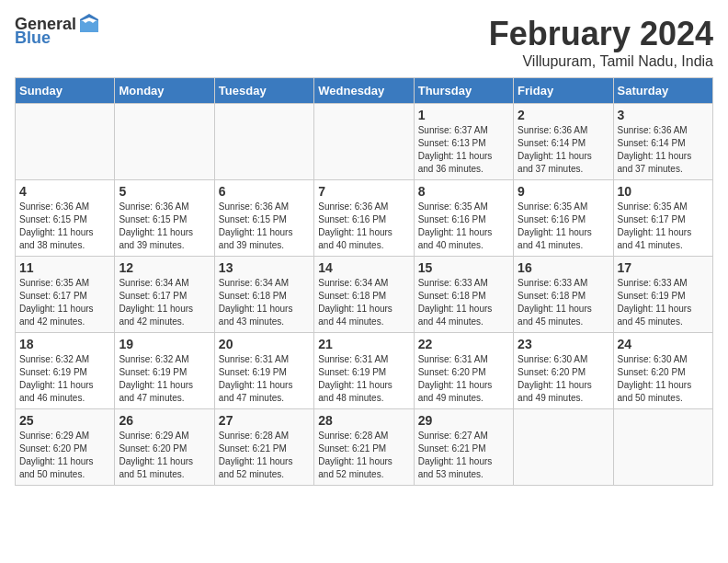 This screenshot has height=563, width=728. I want to click on day-info: Sunrise: 6:37 AM Sunset: 6:13 PM Dayligh…, so click(463, 150).